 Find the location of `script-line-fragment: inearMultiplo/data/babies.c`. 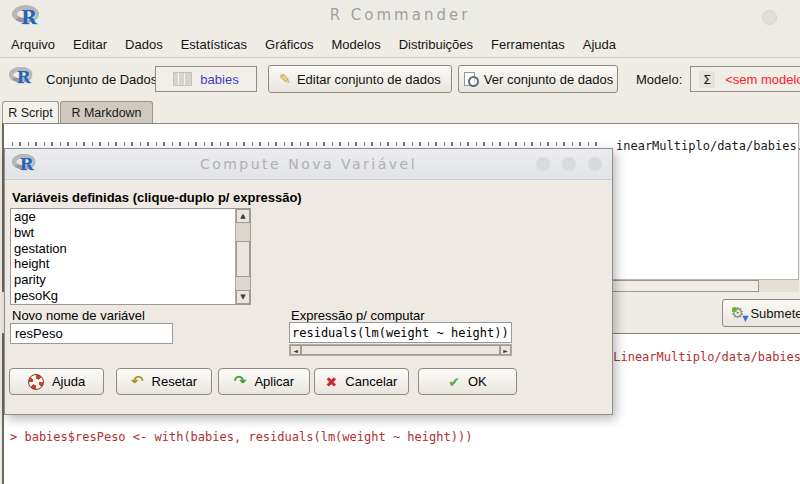

script-line-fragment: inearMultiplo/data/babies.c is located at coordinates (708, 146).